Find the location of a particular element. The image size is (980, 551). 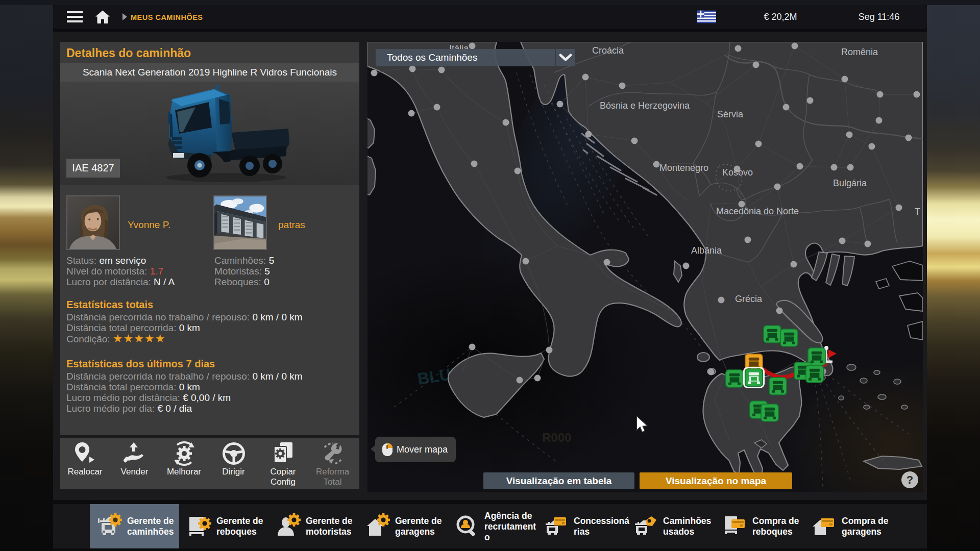

svg-text: Macedônia do Norte is located at coordinates (757, 211).